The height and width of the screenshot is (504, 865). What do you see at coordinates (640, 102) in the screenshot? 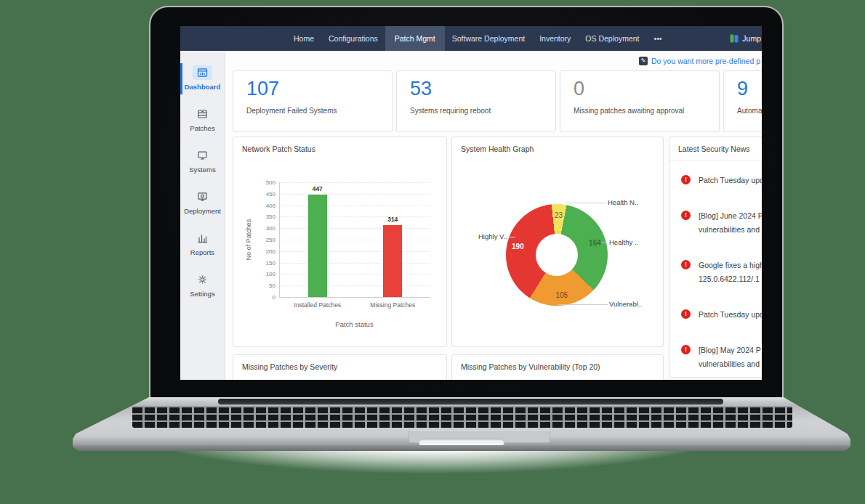
I see `stat-card: 0Missing patches awaiting approval` at bounding box center [640, 102].